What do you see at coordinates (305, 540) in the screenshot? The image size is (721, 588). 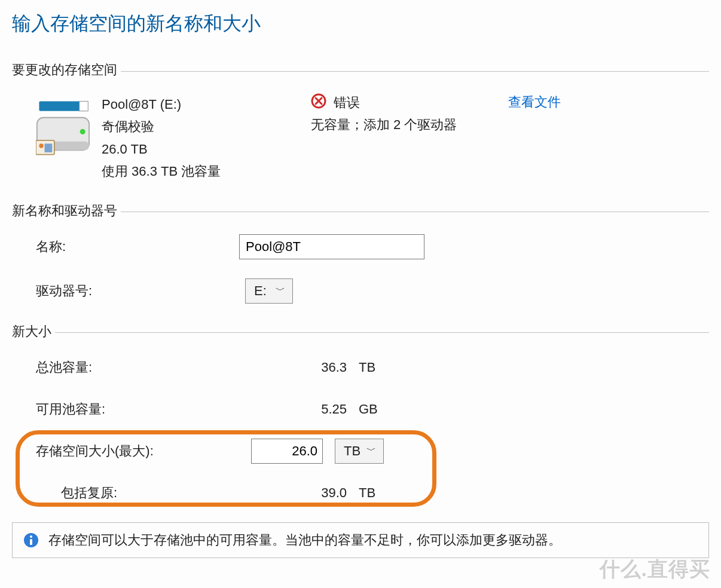 I see `info-text: 存储空间可以大于存储池中的可用容量。当池中的容量不足时，你可以添加更多驱动器。` at bounding box center [305, 540].